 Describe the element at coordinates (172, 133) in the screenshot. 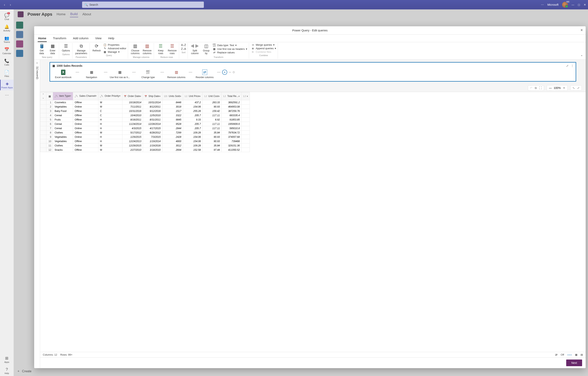

I see `table-cell: 7299` at that location.